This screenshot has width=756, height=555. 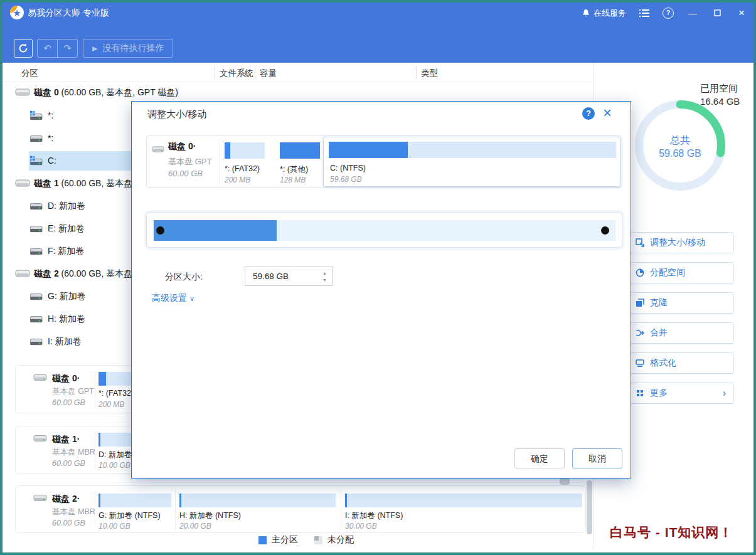 What do you see at coordinates (325, 273) in the screenshot?
I see `spinner-up-icon: ▲` at bounding box center [325, 273].